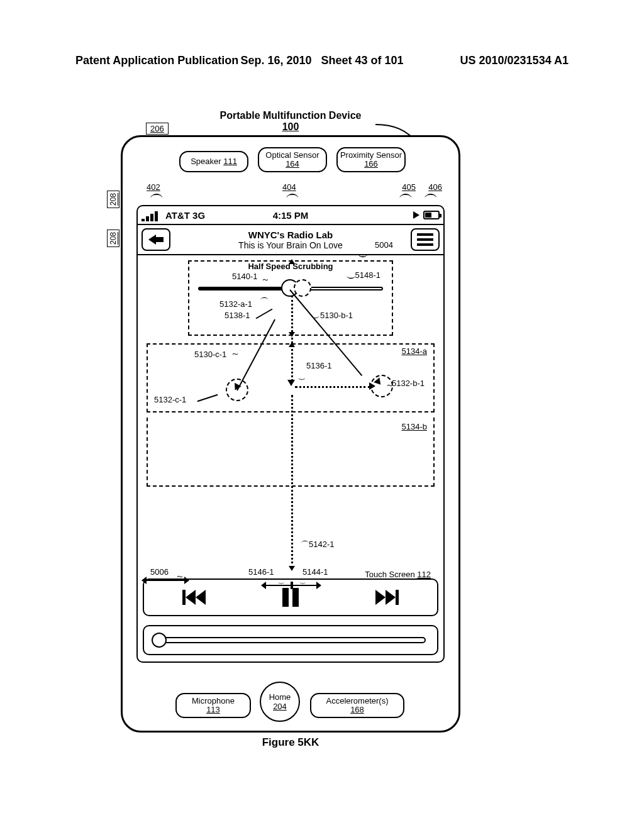 Image resolution: width=644 pixels, height=830 pixels. I want to click on title-bar: WNYC's Radio Lab This is Your Brain On L…, so click(291, 240).